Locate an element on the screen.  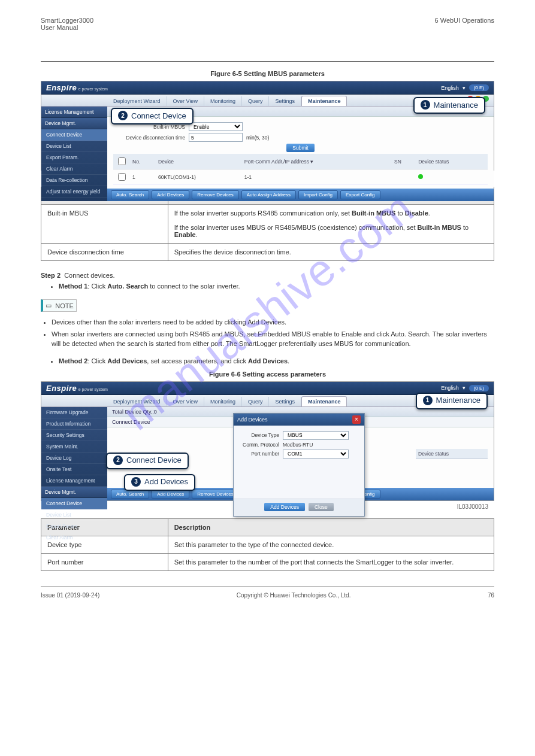
page-header: SmartLogger3000 User Manual 6 WebUI Oper… is located at coordinates (267, 24).